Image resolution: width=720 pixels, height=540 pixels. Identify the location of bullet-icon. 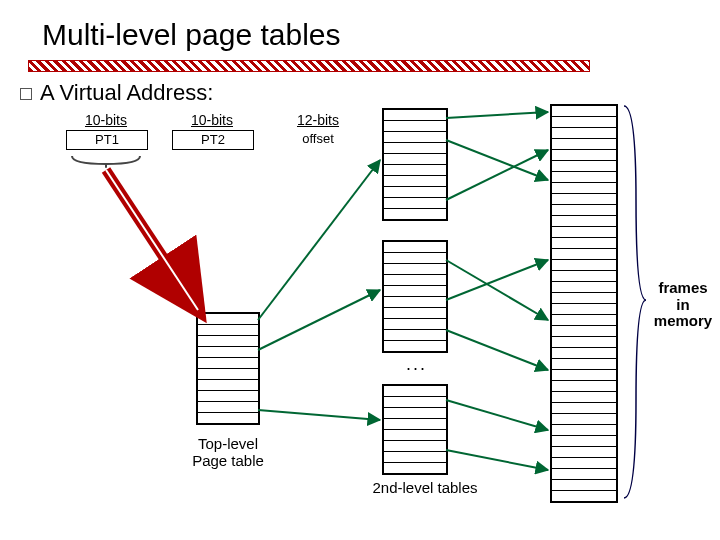
(26, 94).